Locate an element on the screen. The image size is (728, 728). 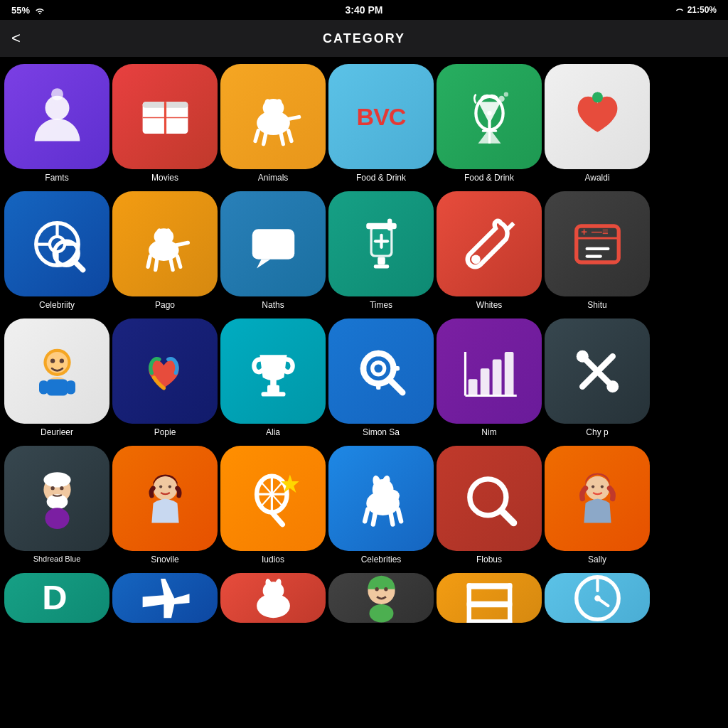
right-status: 21:50% is located at coordinates (702, 10).